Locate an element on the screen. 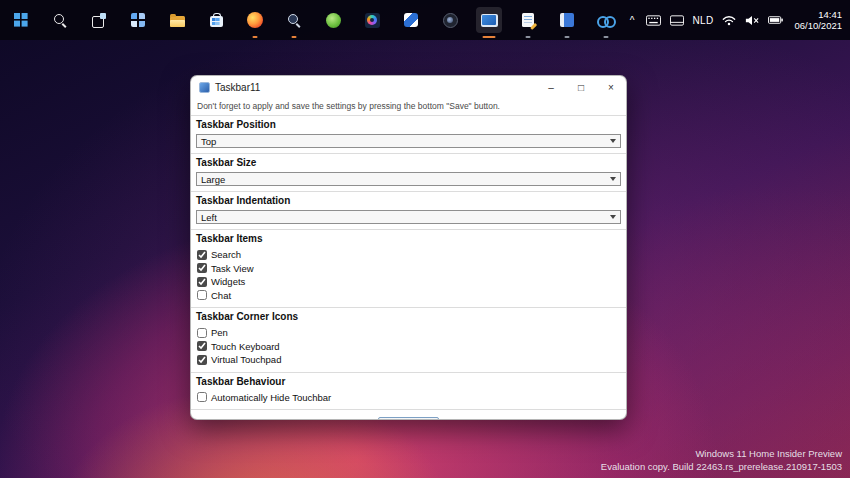  taskbar-size-label: Taskbar Size is located at coordinates (408, 163).